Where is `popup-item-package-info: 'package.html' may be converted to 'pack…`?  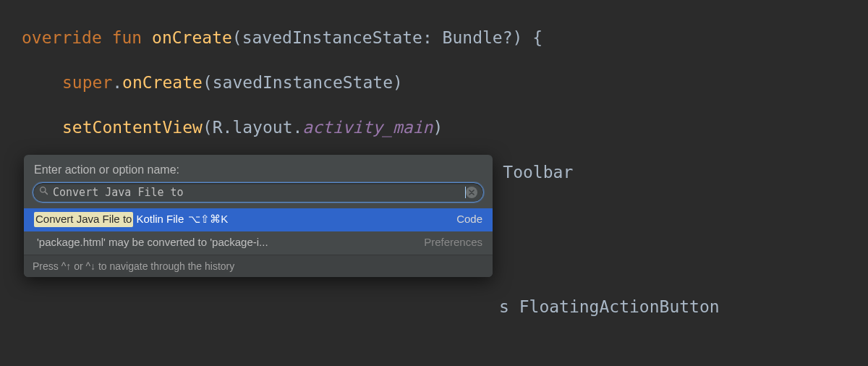 popup-item-package-info: 'package.html' may be converted to 'pack… is located at coordinates (258, 243).